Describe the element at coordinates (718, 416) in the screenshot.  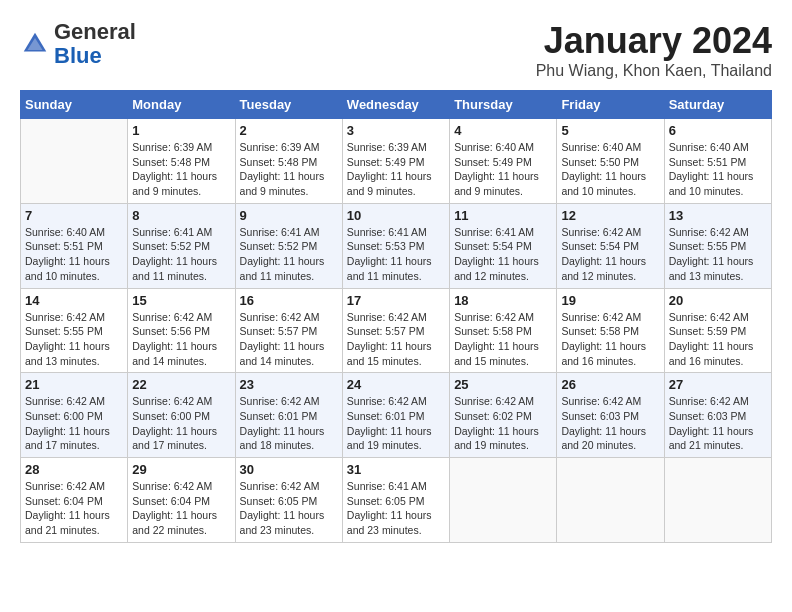
I see `table-row: 27Sunrise: 6:42 AM Sunset: 6:03 PM Dayli…` at that location.